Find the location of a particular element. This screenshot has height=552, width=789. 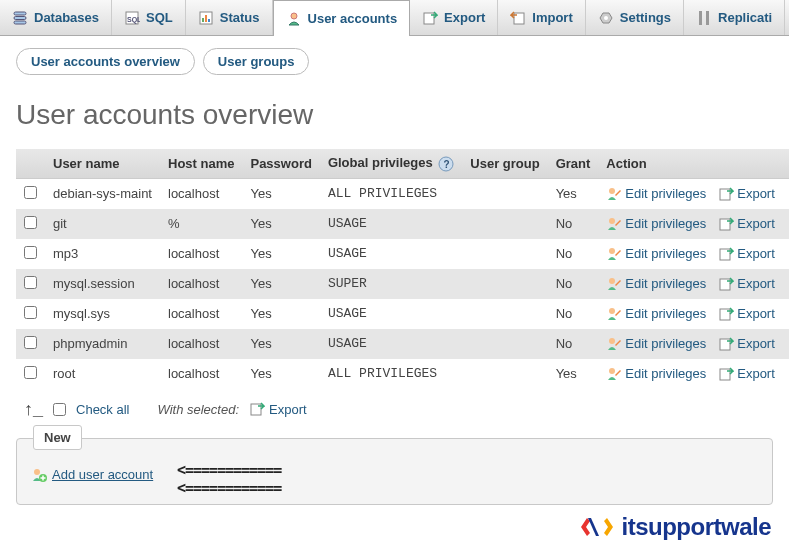

import-icon is located at coordinates (518, 18).